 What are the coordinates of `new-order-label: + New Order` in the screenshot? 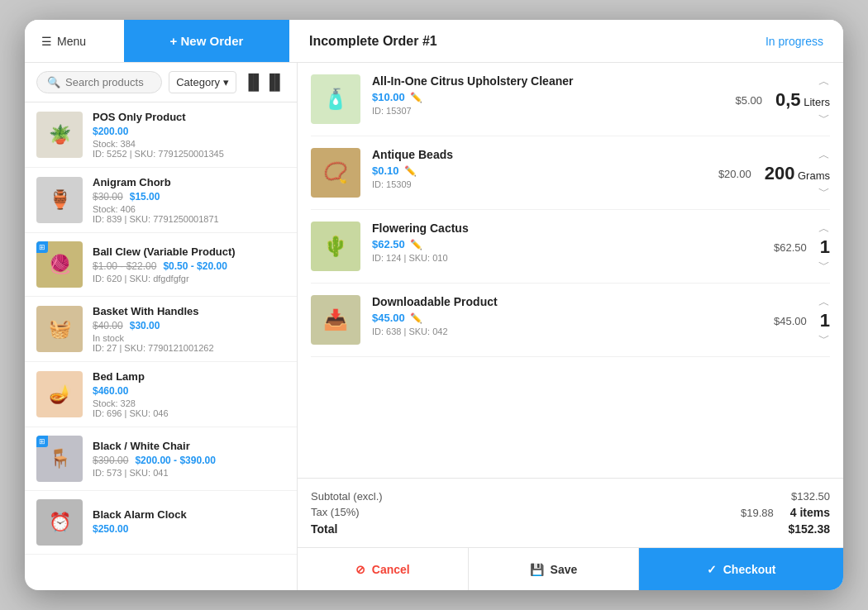 It's located at (207, 41).